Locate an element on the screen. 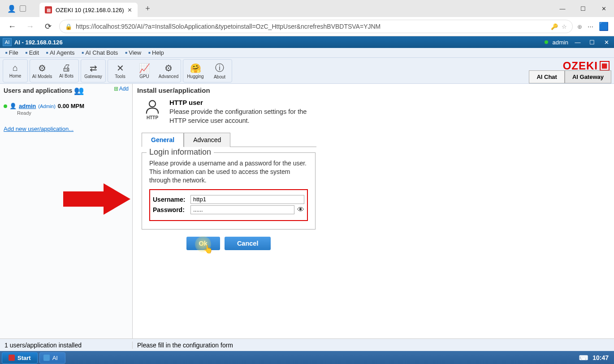  about-icon: ⓘ is located at coordinates (220, 68).